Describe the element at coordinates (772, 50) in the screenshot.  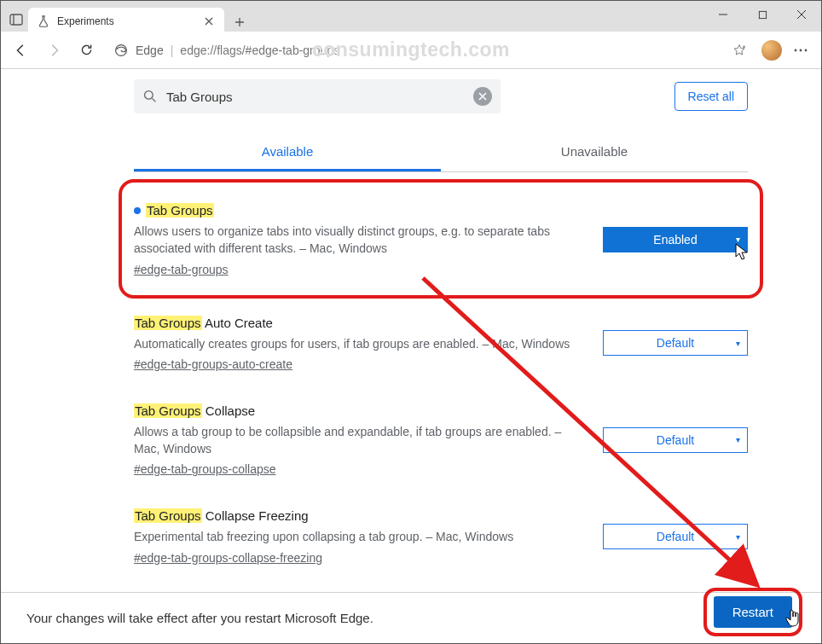
I see `profile-avatar` at that location.